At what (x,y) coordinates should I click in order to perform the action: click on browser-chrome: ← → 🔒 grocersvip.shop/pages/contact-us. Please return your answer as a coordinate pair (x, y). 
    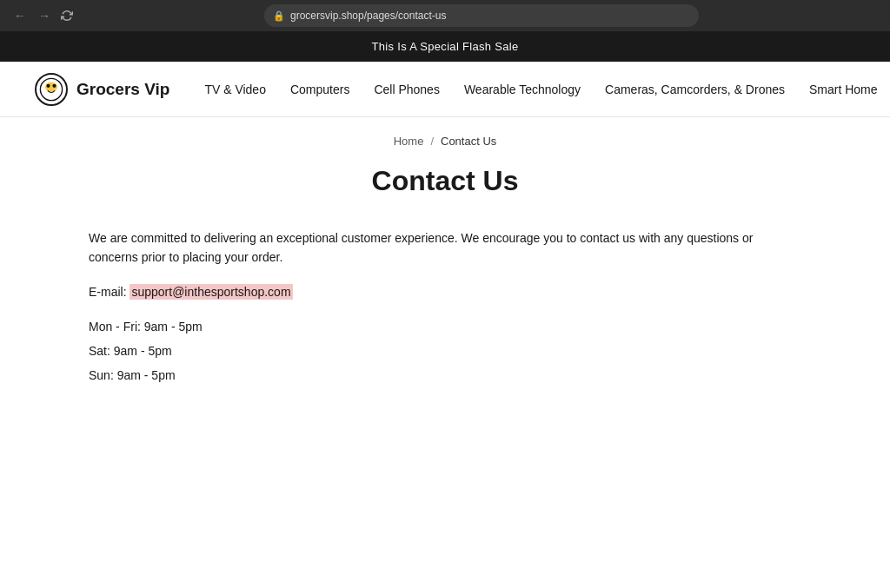
    Looking at the image, I should click on (445, 16).